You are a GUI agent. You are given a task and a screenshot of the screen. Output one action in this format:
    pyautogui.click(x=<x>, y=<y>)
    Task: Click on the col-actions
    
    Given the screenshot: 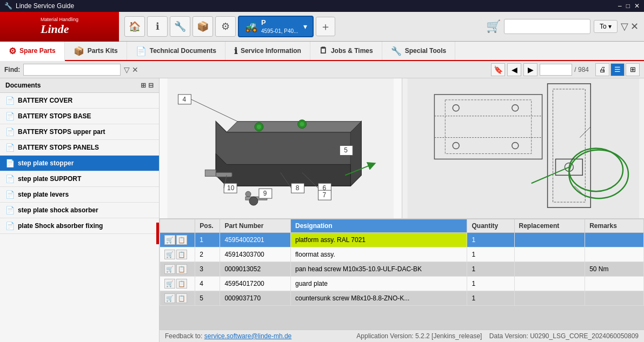 What is the action you would take?
    pyautogui.click(x=177, y=226)
    